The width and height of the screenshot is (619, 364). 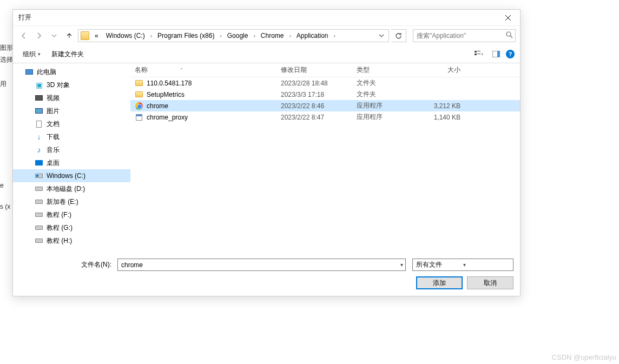 I want to click on refresh-button, so click(x=399, y=36).